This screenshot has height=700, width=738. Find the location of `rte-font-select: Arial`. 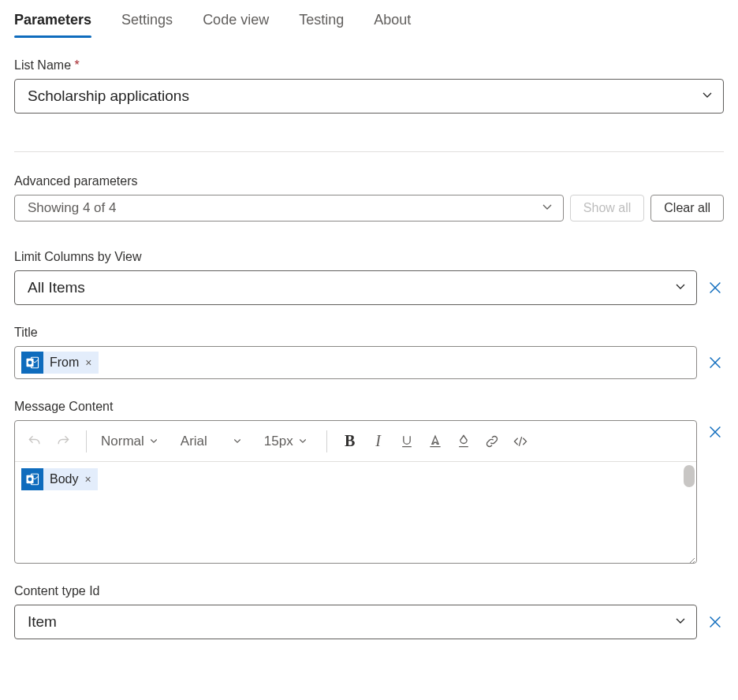

rte-font-select: Arial is located at coordinates (211, 441).